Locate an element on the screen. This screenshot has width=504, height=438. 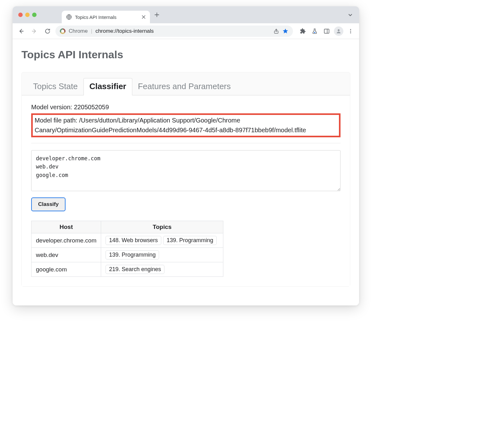
model-path-label: Model file path: is located at coordinates (56, 120).